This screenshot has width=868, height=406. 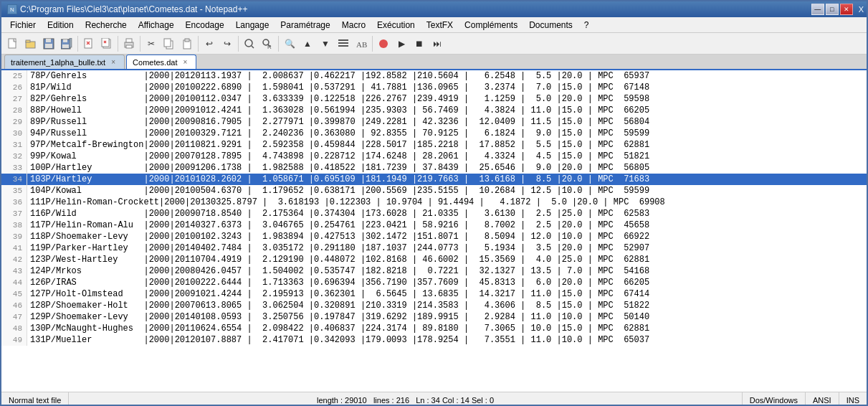 What do you see at coordinates (846, 9) in the screenshot?
I see `close-button: ✕` at bounding box center [846, 9].